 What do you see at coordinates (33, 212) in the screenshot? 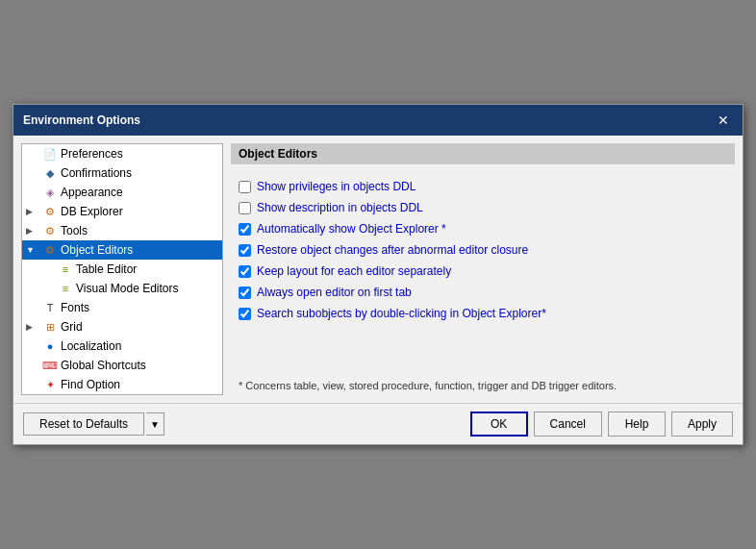
I see `expand-icon-db-explorer: ▶` at bounding box center [33, 212].